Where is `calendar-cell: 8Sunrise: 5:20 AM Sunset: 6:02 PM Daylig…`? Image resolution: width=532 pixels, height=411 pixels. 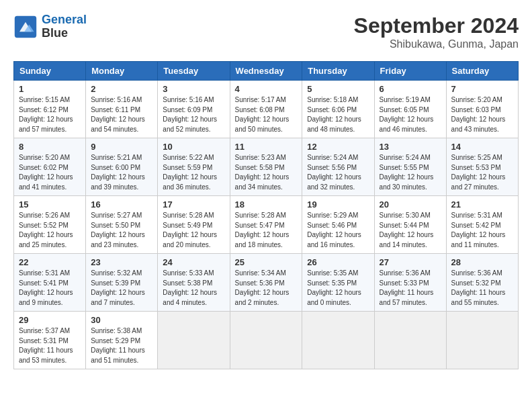
calendar-cell: 8Sunrise: 5:20 AM Sunset: 6:02 PM Daylig… is located at coordinates (50, 167).